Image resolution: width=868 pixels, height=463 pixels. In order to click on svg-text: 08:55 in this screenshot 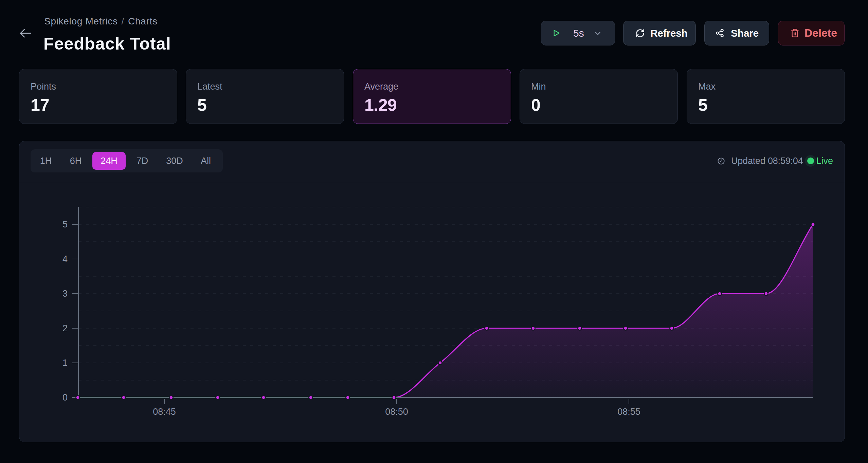, I will do `click(629, 412)`.